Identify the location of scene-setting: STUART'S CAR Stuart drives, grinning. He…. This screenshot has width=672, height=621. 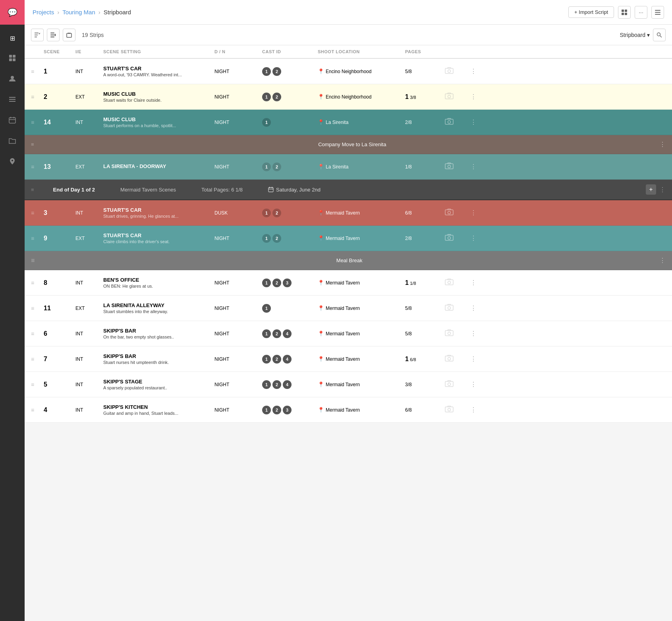
(156, 213).